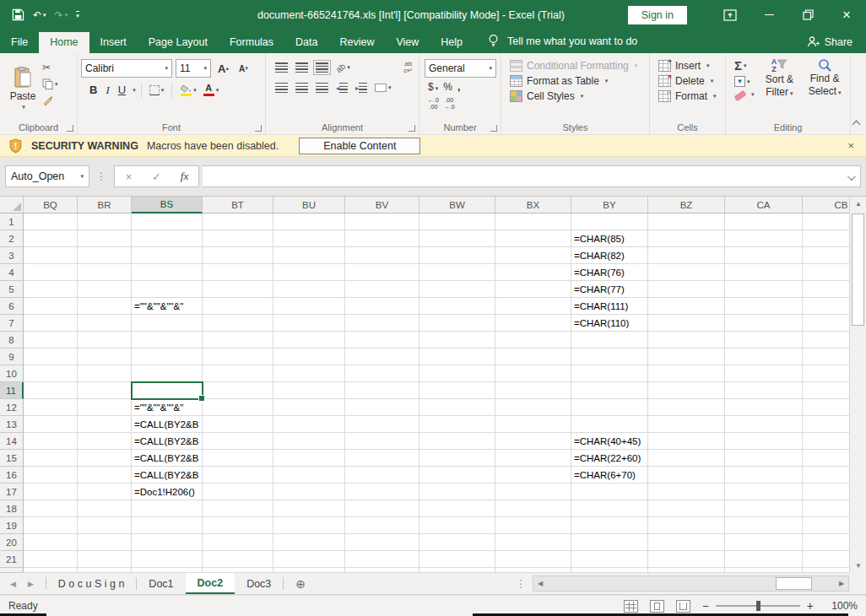 This screenshot has height=616, width=866. I want to click on cell-BQ17, so click(51, 492).